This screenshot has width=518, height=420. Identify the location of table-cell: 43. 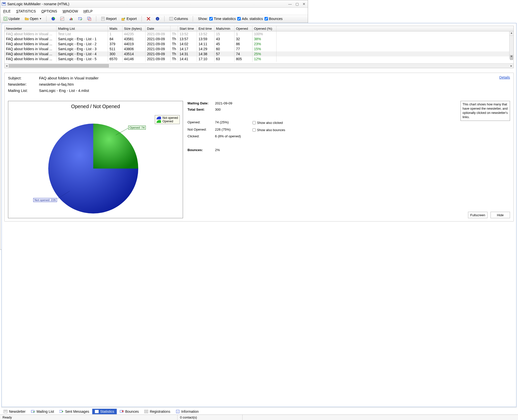
(224, 39).